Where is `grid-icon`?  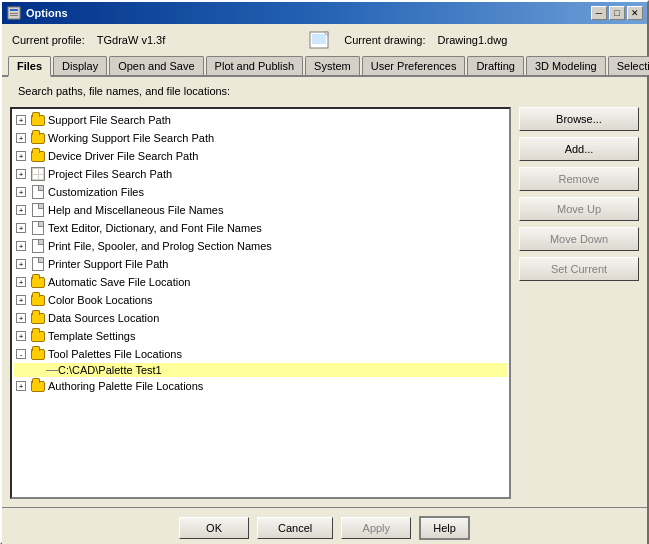 grid-icon is located at coordinates (38, 174).